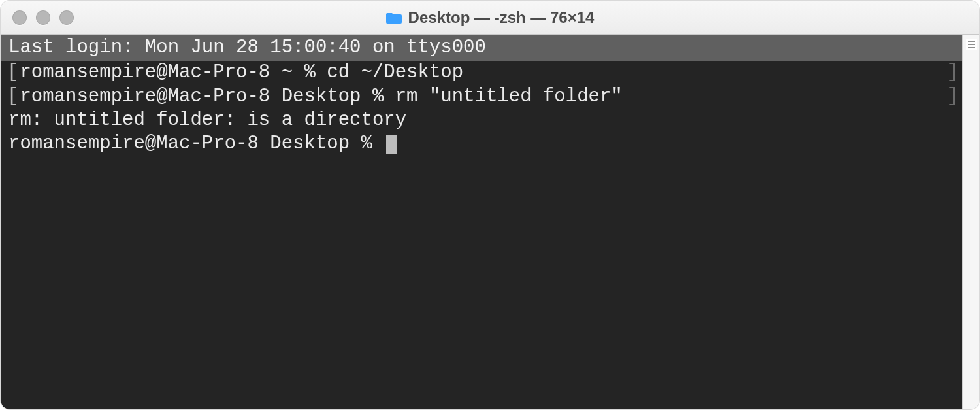  Describe the element at coordinates (207, 97) in the screenshot. I see `prompt-text: romansempire@Mac-Pro-8 Desktop %` at that location.